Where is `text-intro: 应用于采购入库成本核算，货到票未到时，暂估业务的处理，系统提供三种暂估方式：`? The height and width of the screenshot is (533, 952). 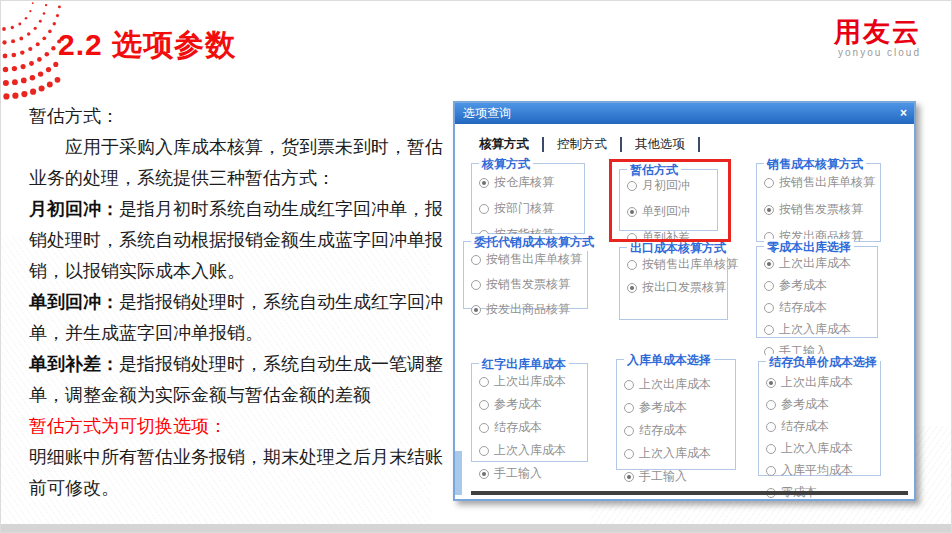
text-intro: 应用于采购入库成本核算，货到票未到时，暂估业务的处理，系统提供三种暂估方式： is located at coordinates (237, 163).